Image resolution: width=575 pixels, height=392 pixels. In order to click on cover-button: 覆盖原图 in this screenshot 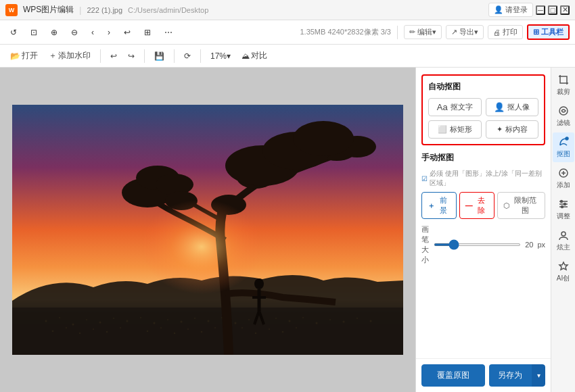, I will do `click(453, 376)`.